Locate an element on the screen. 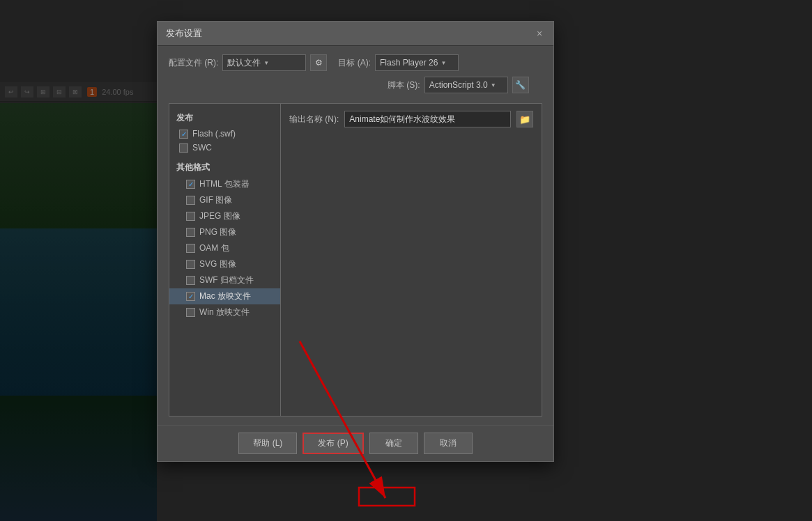 The height and width of the screenshot is (521, 812). config-label: 配置文件 (R): is located at coordinates (194, 63).